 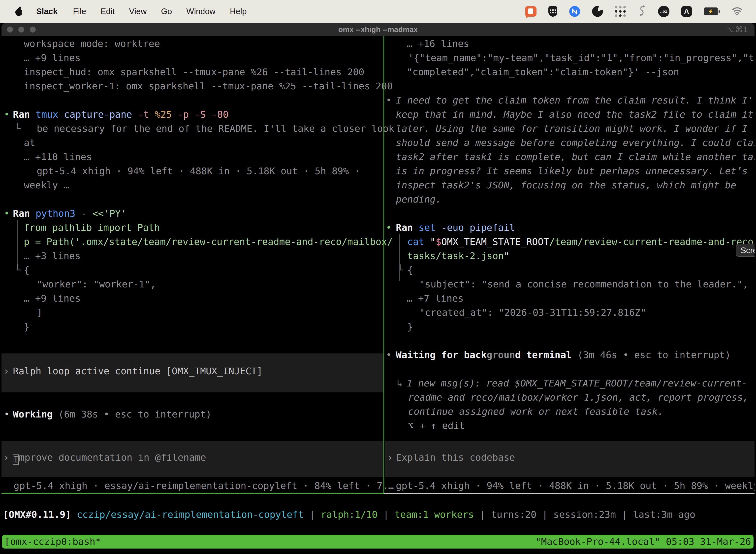 I want to click on collapsed-lines-indicator: … +3 lines, so click(x=52, y=256).